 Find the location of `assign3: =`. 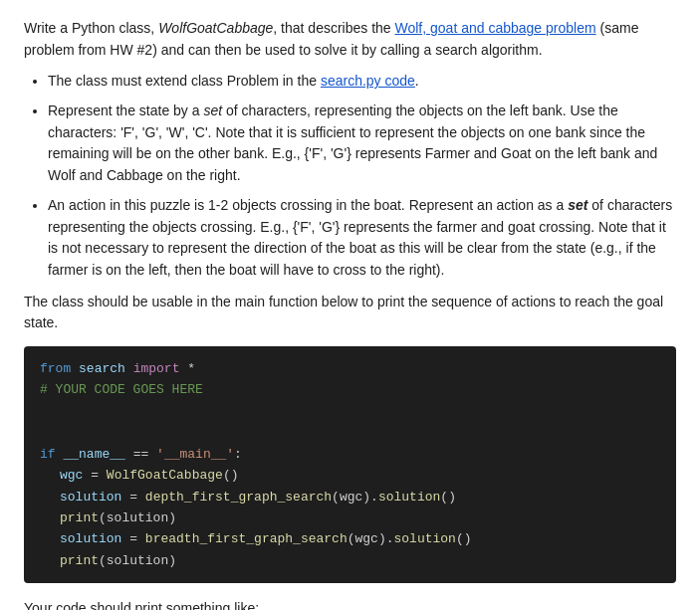

assign3: = is located at coordinates (133, 539).